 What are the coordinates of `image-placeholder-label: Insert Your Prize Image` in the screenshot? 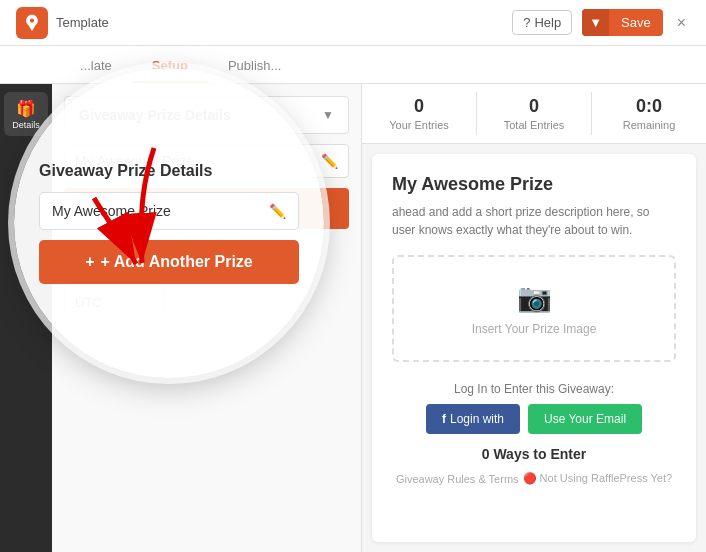 It's located at (534, 329).